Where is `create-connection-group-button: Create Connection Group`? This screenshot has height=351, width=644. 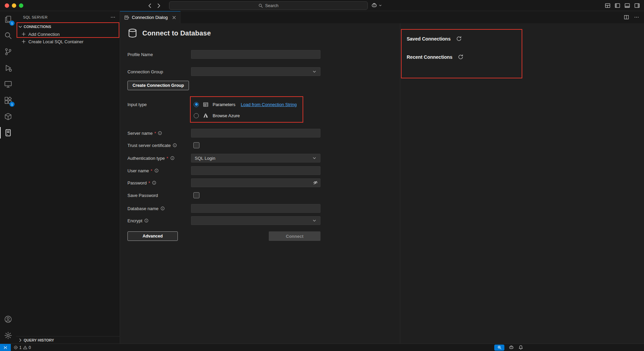
create-connection-group-button: Create Connection Group is located at coordinates (158, 85).